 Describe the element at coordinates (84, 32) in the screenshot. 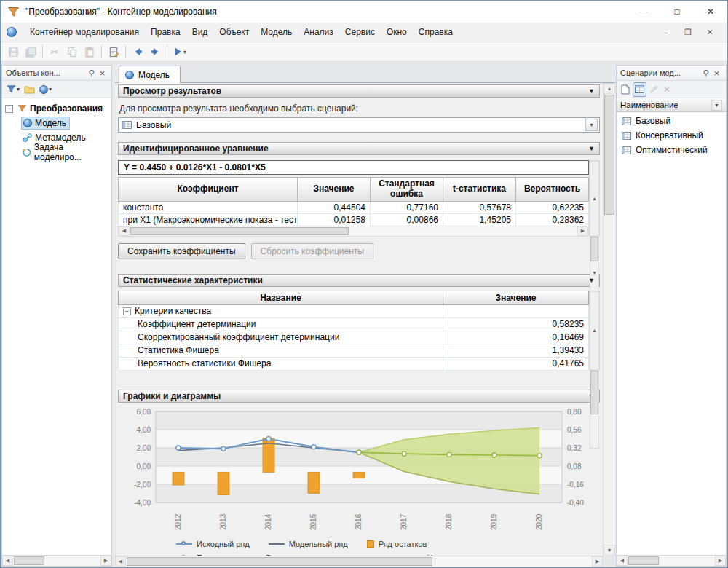

I see `menu-container: Контейнер моделирования` at that location.